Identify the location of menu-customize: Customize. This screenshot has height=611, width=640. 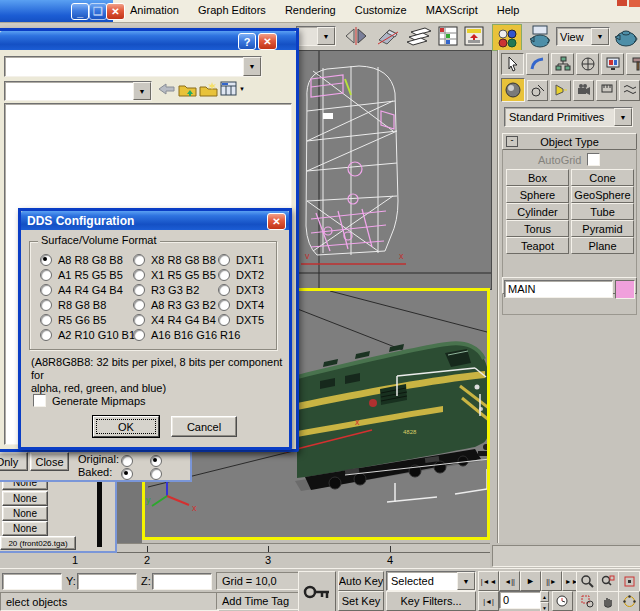
(381, 10).